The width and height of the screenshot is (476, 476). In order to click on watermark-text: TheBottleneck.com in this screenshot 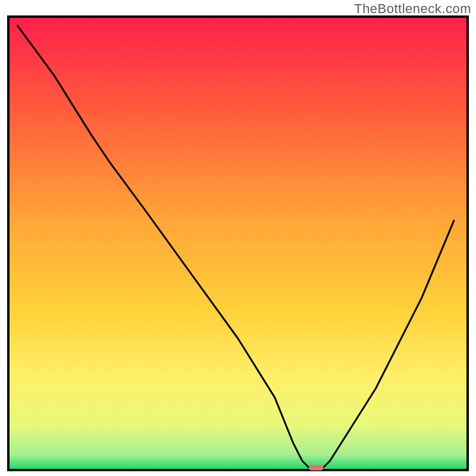, I will do `click(413, 9)`.